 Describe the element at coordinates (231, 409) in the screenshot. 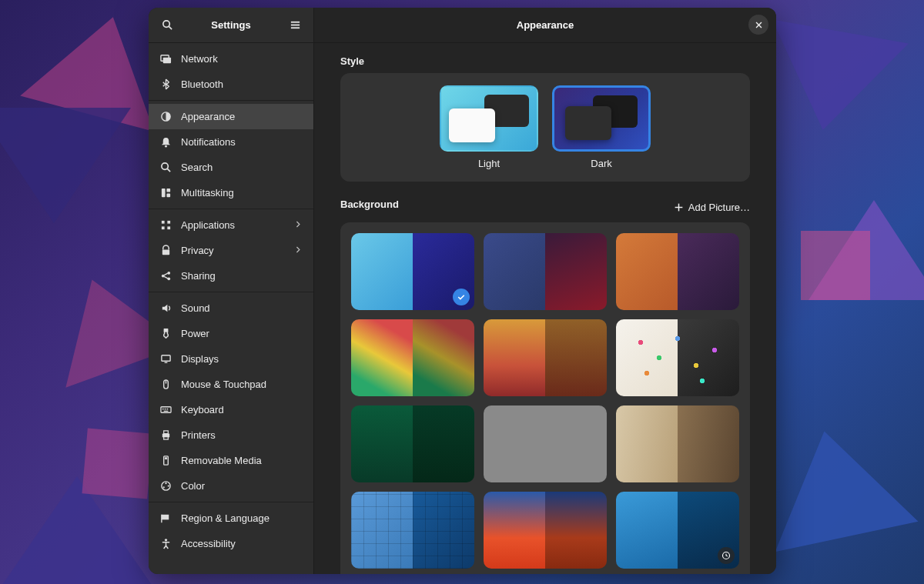

I see `sidebar-item-keyboard: Keyboard` at that location.